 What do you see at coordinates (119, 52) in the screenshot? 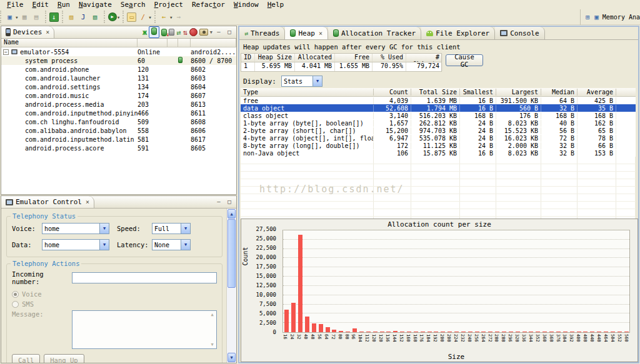
I see `device-row: −emulator-5554Onlineandroid2....` at bounding box center [119, 52].